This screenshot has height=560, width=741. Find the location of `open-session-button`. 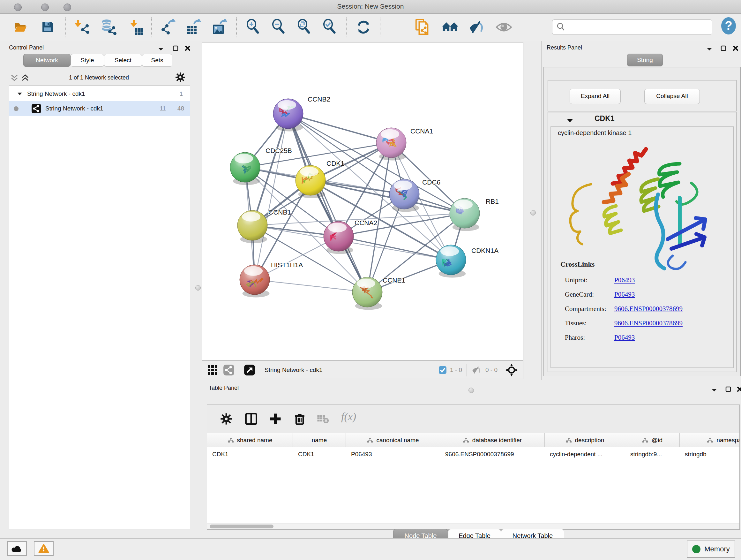

open-session-button is located at coordinates (20, 27).